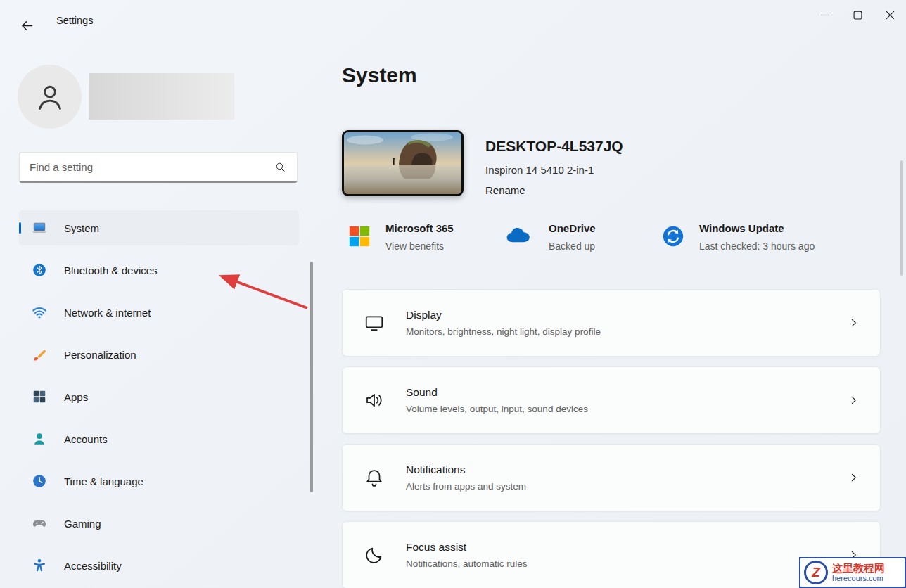 Image resolution: width=906 pixels, height=588 pixels. Describe the element at coordinates (673, 236) in the screenshot. I see `windows-update-sync-icon` at that location.